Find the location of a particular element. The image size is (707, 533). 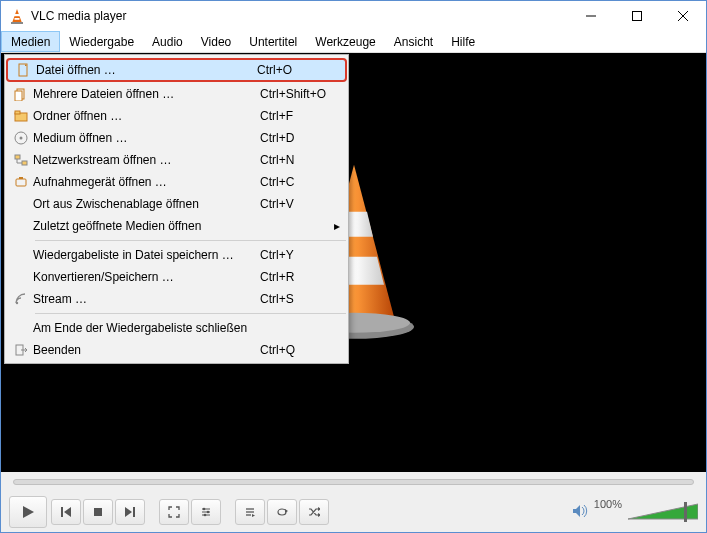

menu-item-label: Mehrere Dateien öffnen … is located at coordinates (146, 94).